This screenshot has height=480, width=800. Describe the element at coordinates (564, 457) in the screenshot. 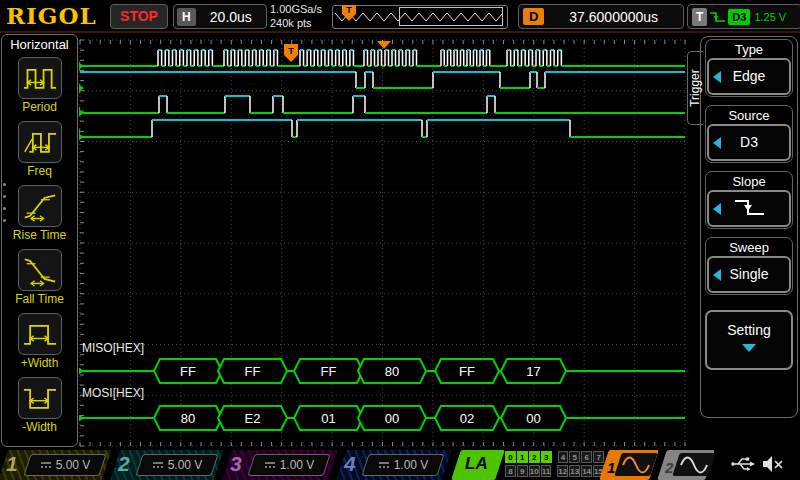

I see `la-channel-cell-4: 4` at that location.